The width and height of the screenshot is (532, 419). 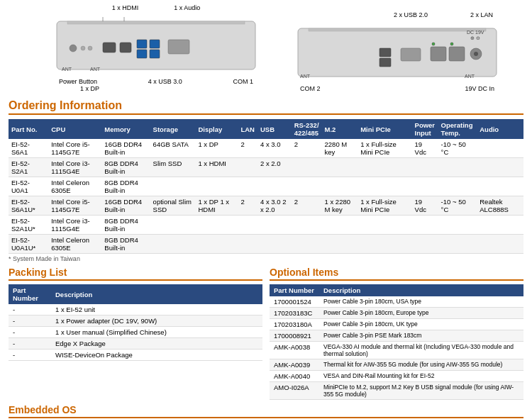 I want to click on ordering-cell: Realtek ALC888S, so click(x=500, y=206).